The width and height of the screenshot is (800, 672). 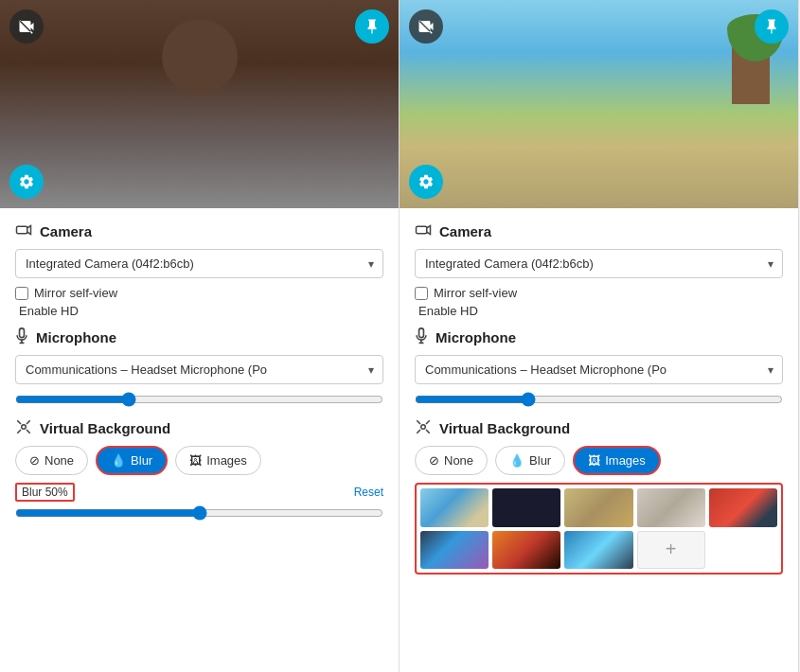 I want to click on right-vbg-blur-button: 💧 Blur, so click(x=530, y=460).